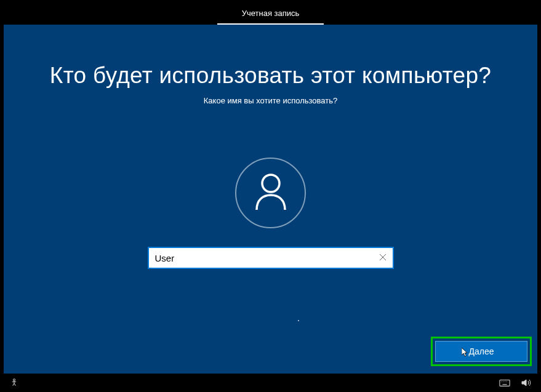 The image size is (541, 392). Describe the element at coordinates (505, 383) in the screenshot. I see `keyboard-icon` at that location.